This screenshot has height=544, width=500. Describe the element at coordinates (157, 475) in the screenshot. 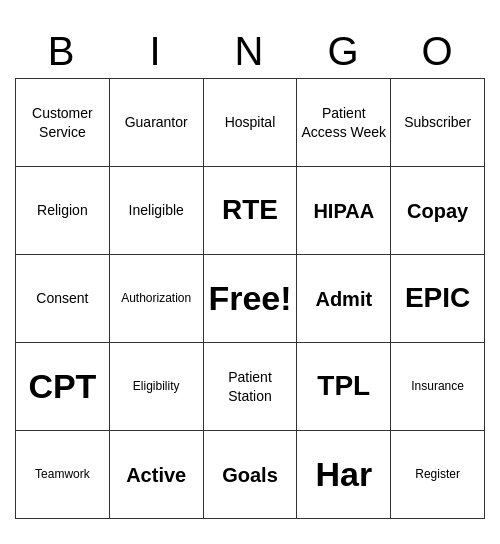

I see `bingo-cell: Active` at that location.